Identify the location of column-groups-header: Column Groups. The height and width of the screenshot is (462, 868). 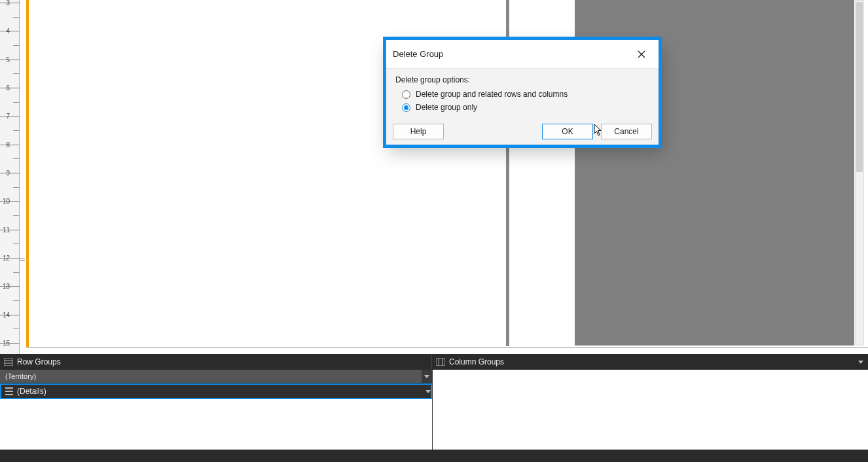
(650, 362).